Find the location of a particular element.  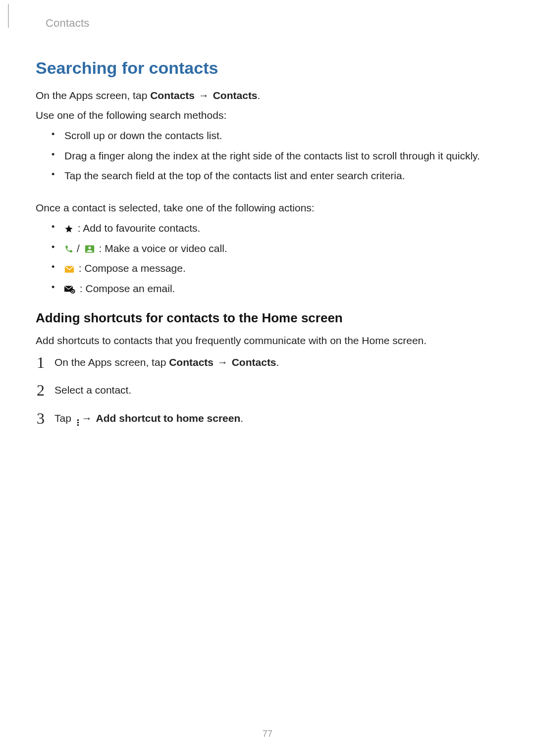

action-email-text: : Compose an email. is located at coordinates (126, 288).